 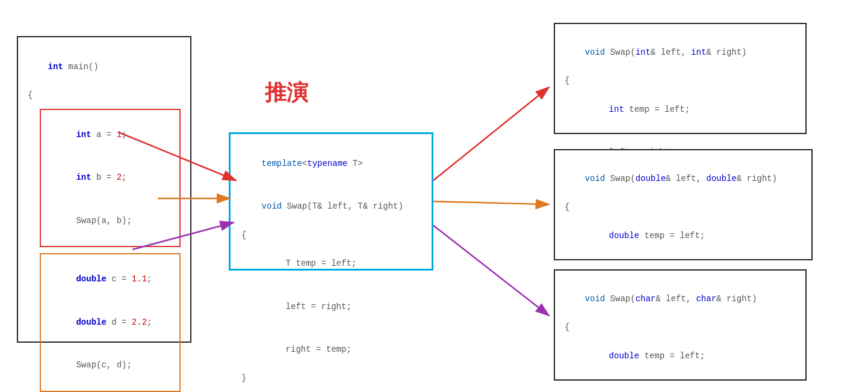 What do you see at coordinates (331, 207) in the screenshot?
I see `template-line2: void Swap(T& left, T& right)` at bounding box center [331, 207].